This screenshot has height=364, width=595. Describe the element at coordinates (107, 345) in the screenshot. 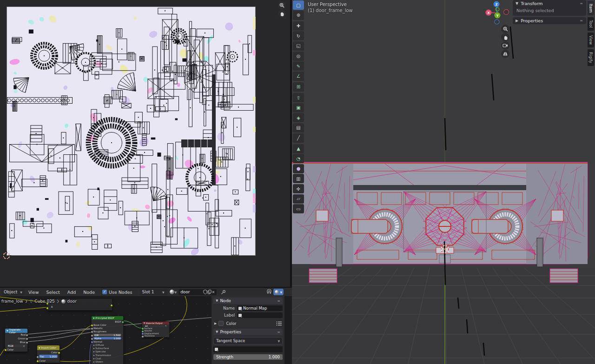

I see `node-row-diffuse: ▸ Diffuse` at that location.